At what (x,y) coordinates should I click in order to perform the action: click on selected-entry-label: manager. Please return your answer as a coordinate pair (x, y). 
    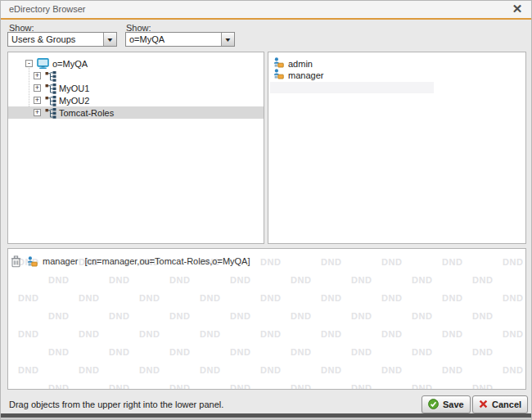
    Looking at the image, I should click on (61, 261).